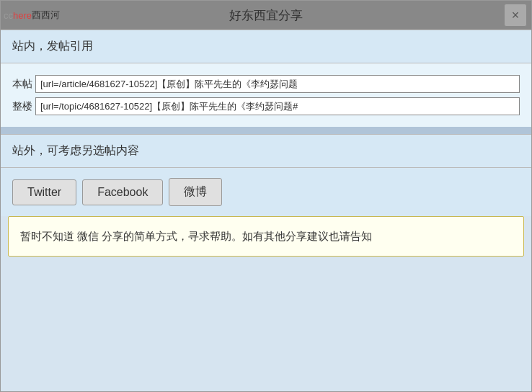 This screenshot has width=532, height=392. Describe the element at coordinates (515, 15) in the screenshot. I see `close-button: ×` at that location.